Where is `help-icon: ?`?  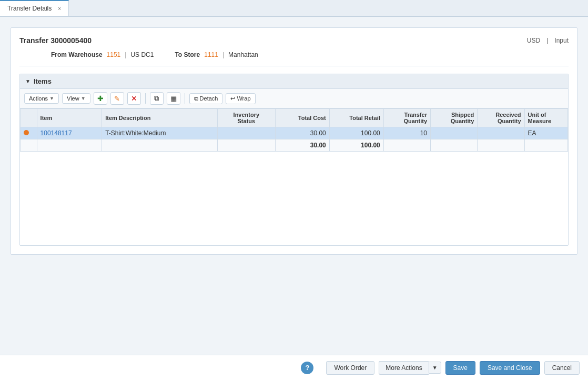 help-icon: ? is located at coordinates (307, 367).